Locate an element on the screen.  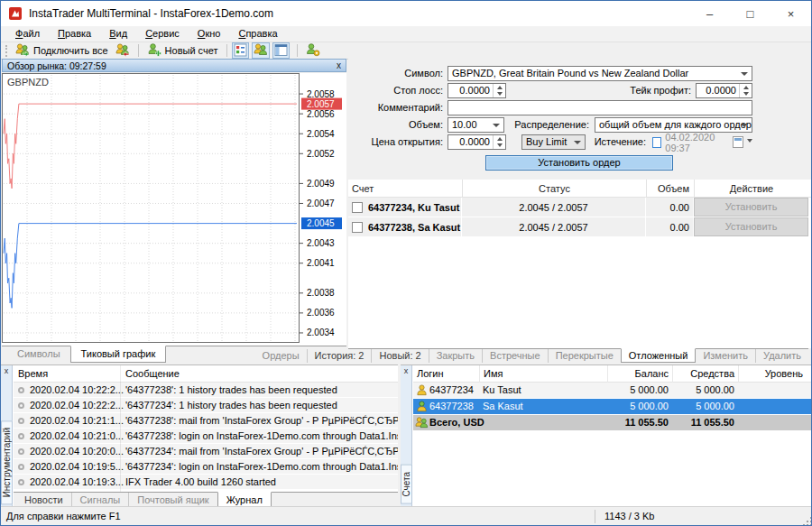
column-header-level: Уровень is located at coordinates (770, 374).